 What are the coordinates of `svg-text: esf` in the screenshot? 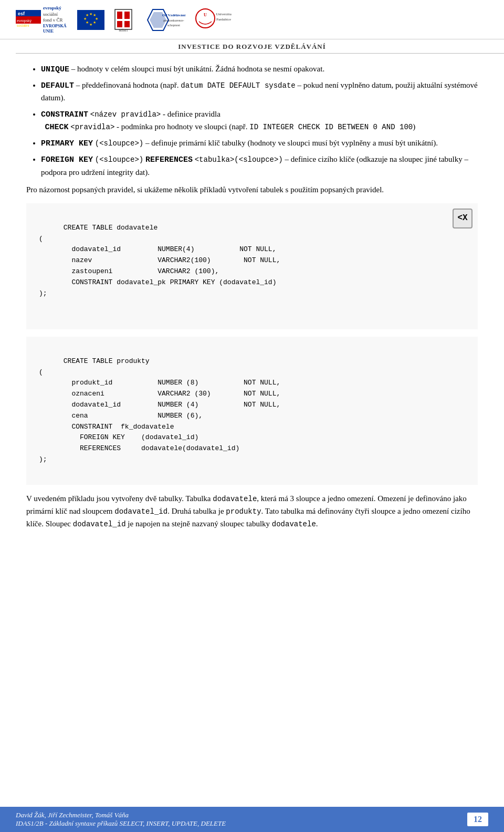 It's located at (22, 14).